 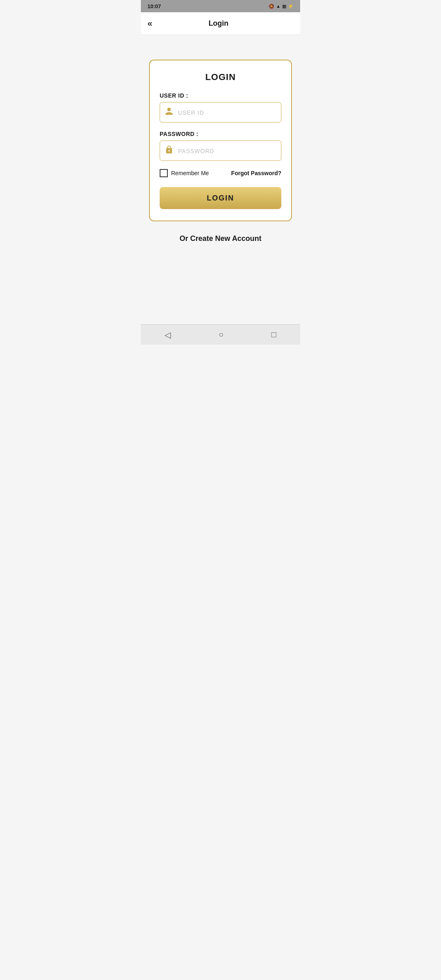 I want to click on user-id-wrapper, so click(x=220, y=112).